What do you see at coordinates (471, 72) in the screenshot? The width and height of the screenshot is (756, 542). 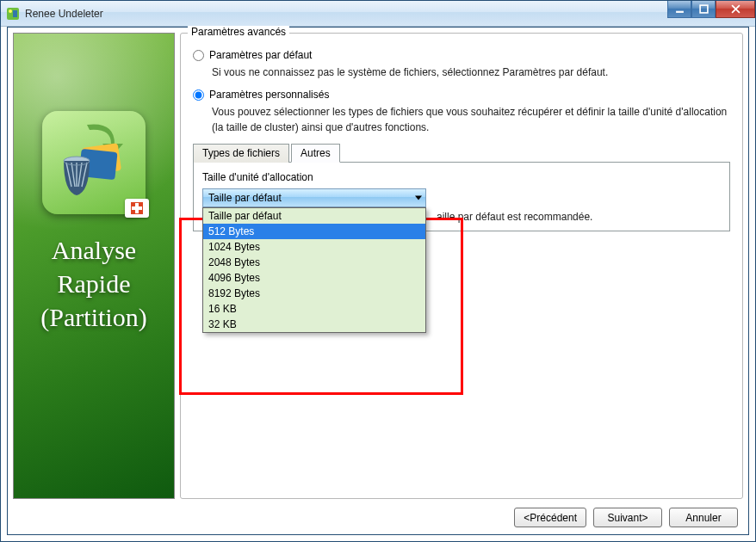 I see `default-settings-desc: Si vous ne connaissez pas le système de …` at bounding box center [471, 72].